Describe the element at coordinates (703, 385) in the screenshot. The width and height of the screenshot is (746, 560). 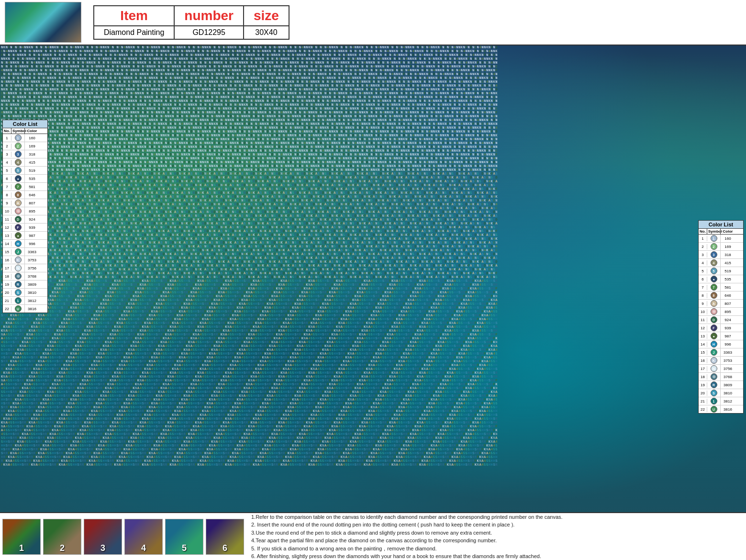
I see `color-number: 19` at that location.